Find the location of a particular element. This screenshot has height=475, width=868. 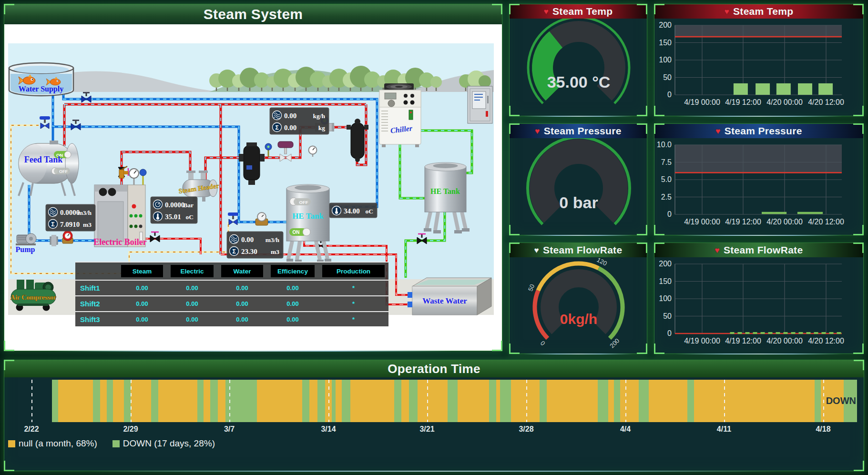

panel-gauge-steam-temp: ♥ Steam Temp 35.00 °C is located at coordinates (578, 60).